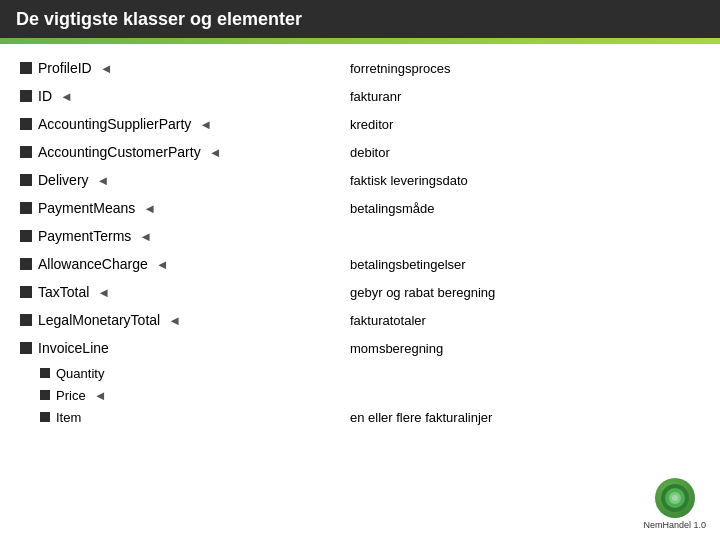 The width and height of the screenshot is (720, 540). What do you see at coordinates (26, 124) in the screenshot?
I see `bullet-accounting-supplier` at bounding box center [26, 124].